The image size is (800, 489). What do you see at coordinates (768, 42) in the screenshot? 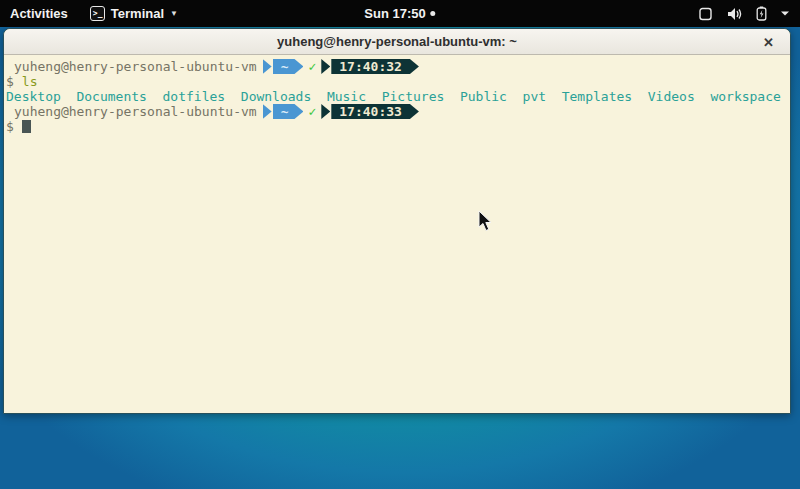
I see `close-button: ✕` at bounding box center [768, 42].